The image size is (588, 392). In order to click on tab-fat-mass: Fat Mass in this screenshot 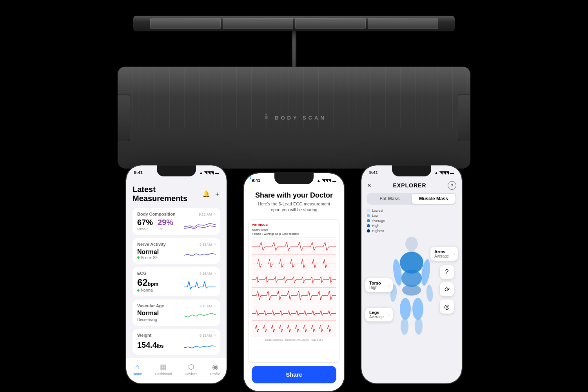, I will do `click(390, 199)`.